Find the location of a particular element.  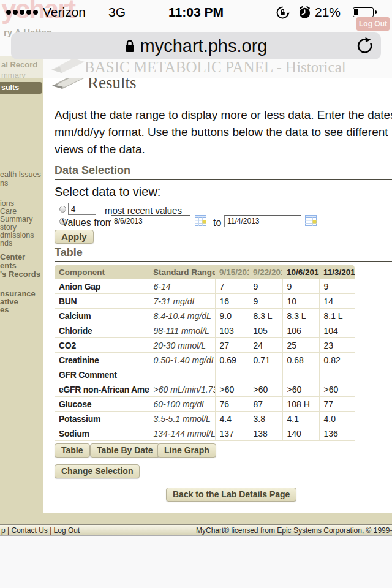

recent-values-radio is located at coordinates (62, 209).